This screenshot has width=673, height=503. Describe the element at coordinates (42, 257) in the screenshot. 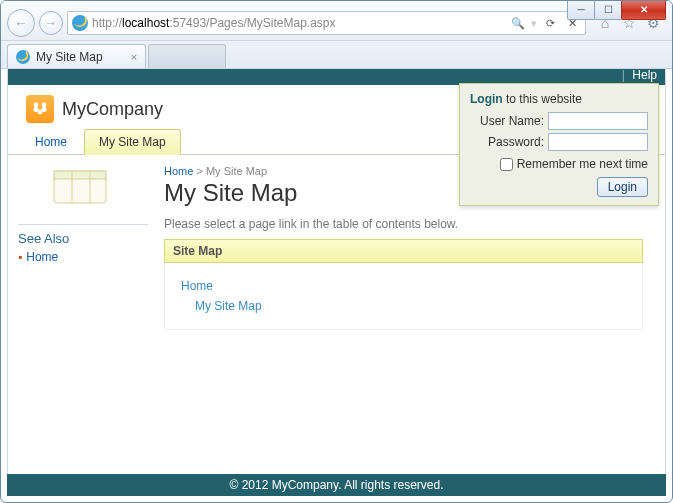

I see `see-also-home-link: Home` at that location.